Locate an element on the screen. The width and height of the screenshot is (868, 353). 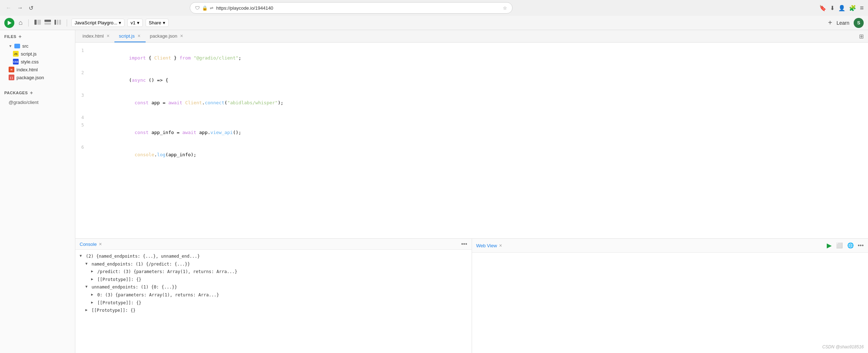
share-dropdown: Share ▾ is located at coordinates (157, 23).